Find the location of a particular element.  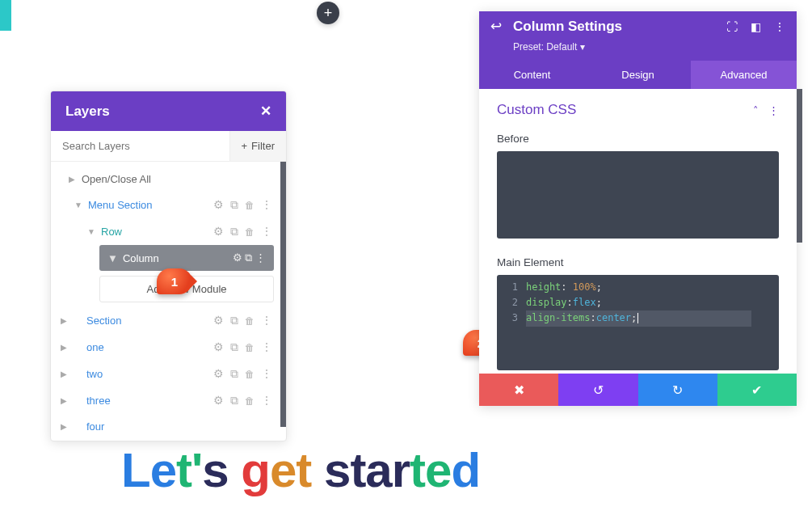

tab-advanced: Advanced is located at coordinates (743, 74).